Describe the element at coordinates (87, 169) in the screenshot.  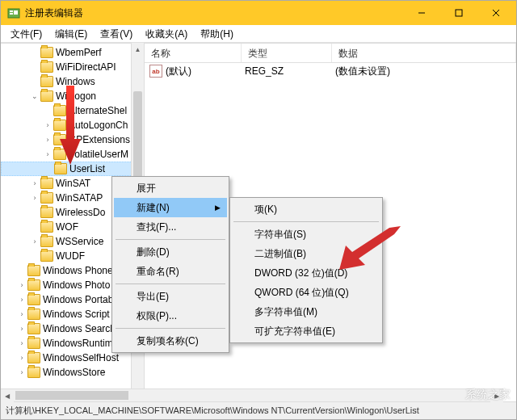
I see `node-label: UserList` at that location.